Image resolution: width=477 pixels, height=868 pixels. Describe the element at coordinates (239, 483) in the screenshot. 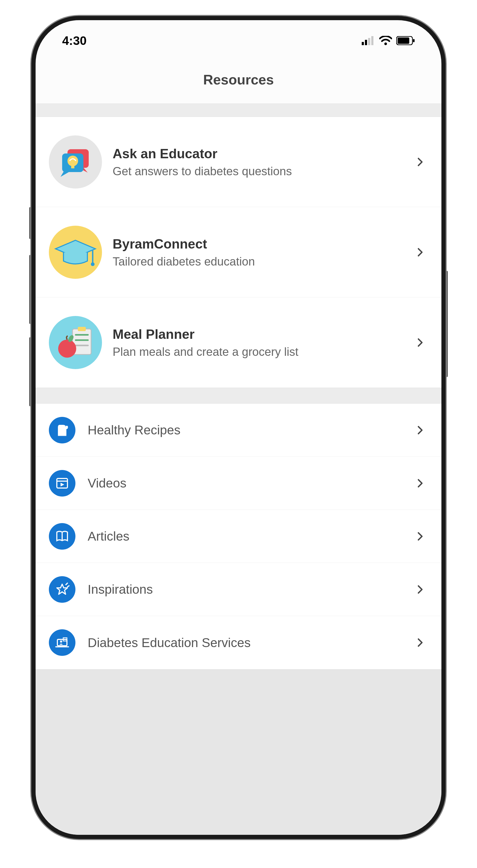

I see `row-videos: Videos` at that location.